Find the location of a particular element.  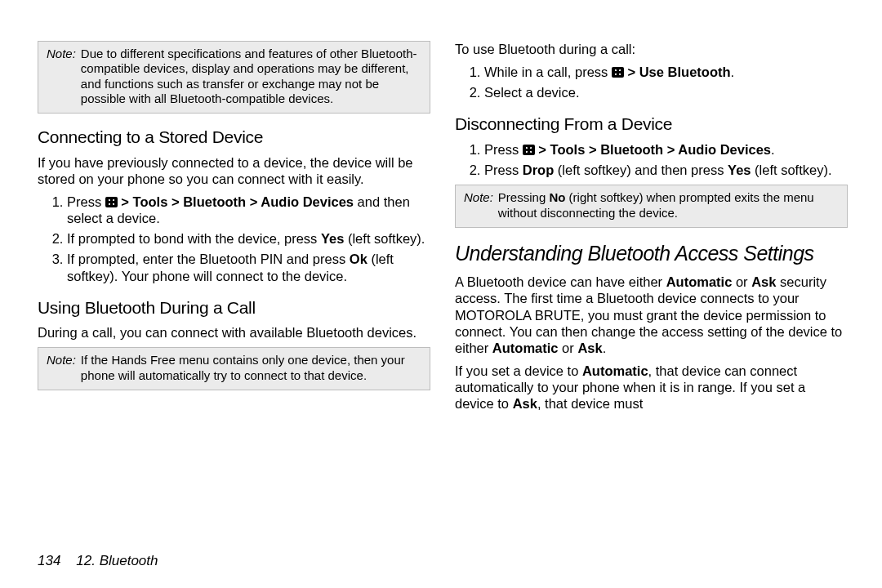

softkey-label: Ok is located at coordinates (359, 259).